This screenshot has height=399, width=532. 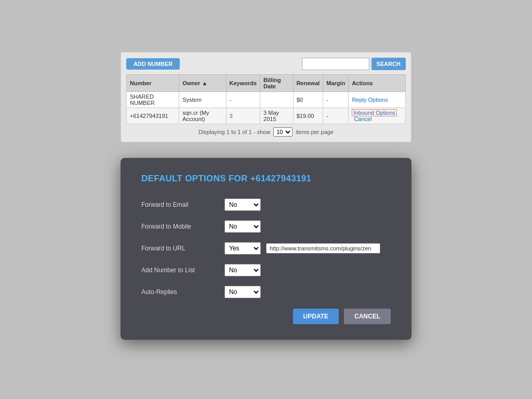 What do you see at coordinates (243, 227) in the screenshot?
I see `select-forward-mobile: No Yes` at bounding box center [243, 227].